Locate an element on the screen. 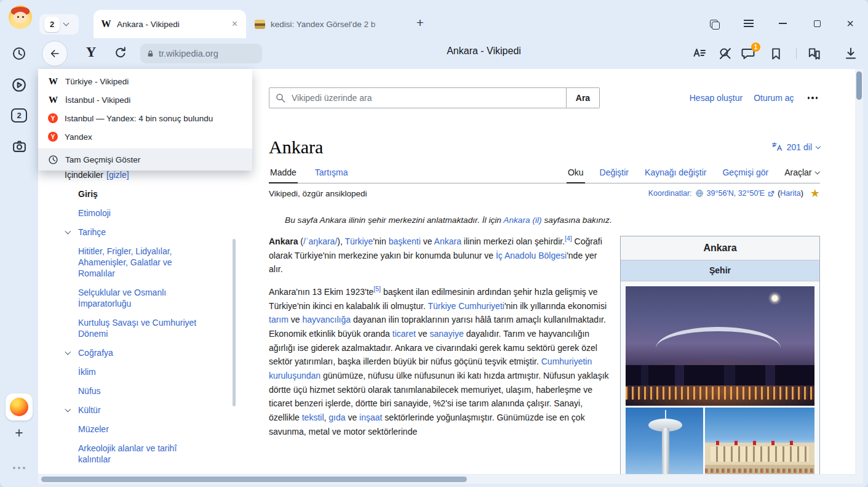 The image size is (868, 487). rail-more-icon is located at coordinates (19, 468).